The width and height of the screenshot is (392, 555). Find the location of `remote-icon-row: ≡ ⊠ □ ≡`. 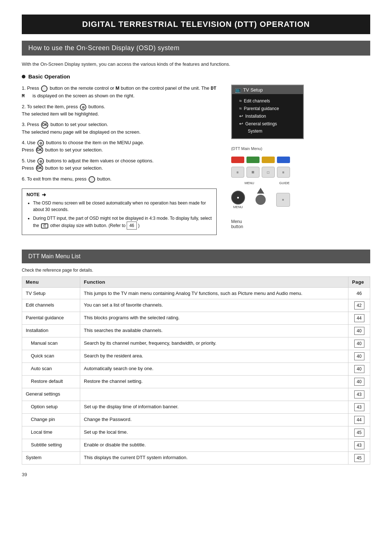

remote-icon-row: ≡ ⊠ □ ≡ is located at coordinates (261, 172).